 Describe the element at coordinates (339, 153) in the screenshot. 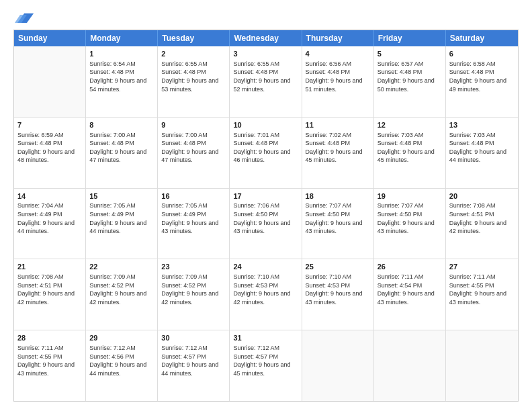

I see `calendar-cell: 11Sunrise: 7:02 AMSunset: 4:48 PMDayligh…` at that location.